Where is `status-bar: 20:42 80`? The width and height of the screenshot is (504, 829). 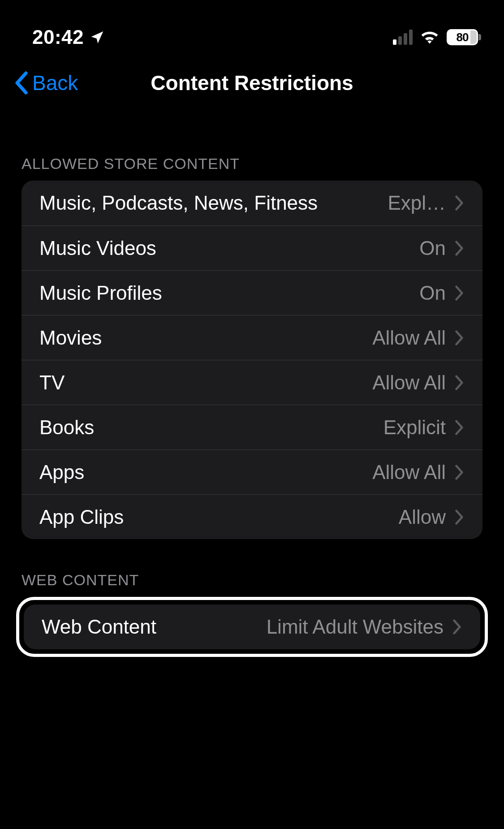 status-bar: 20:42 80 is located at coordinates (252, 27).